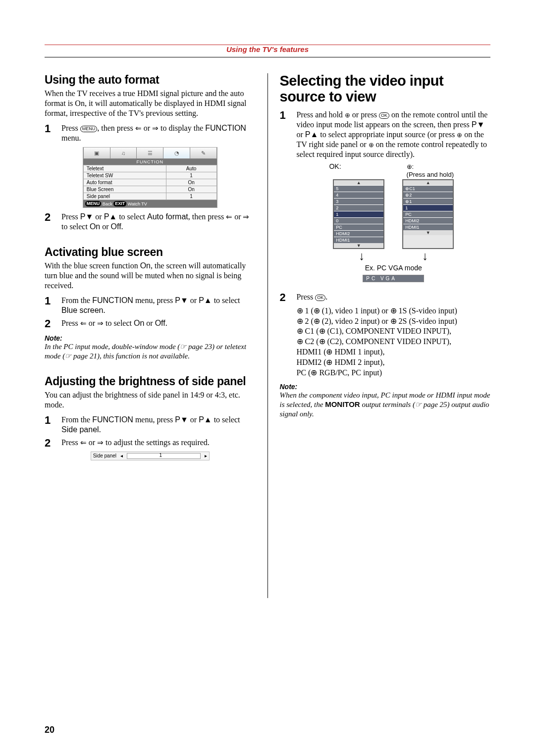  What do you see at coordinates (204, 153) in the screenshot?
I see `setup-tab-icon: ✎` at bounding box center [204, 153].